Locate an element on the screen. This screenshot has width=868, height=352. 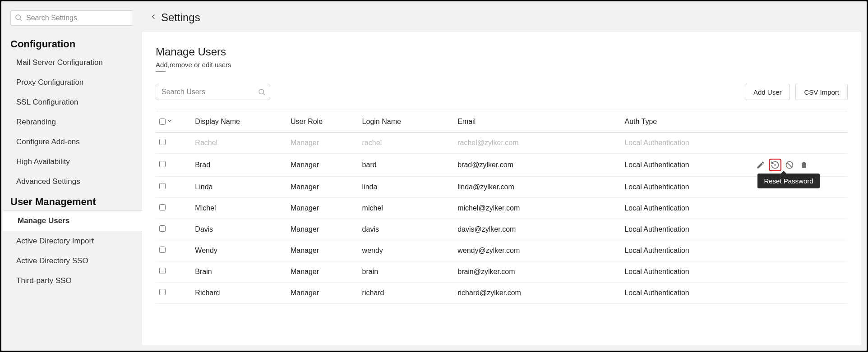
back-chevron-icon is located at coordinates (153, 18).